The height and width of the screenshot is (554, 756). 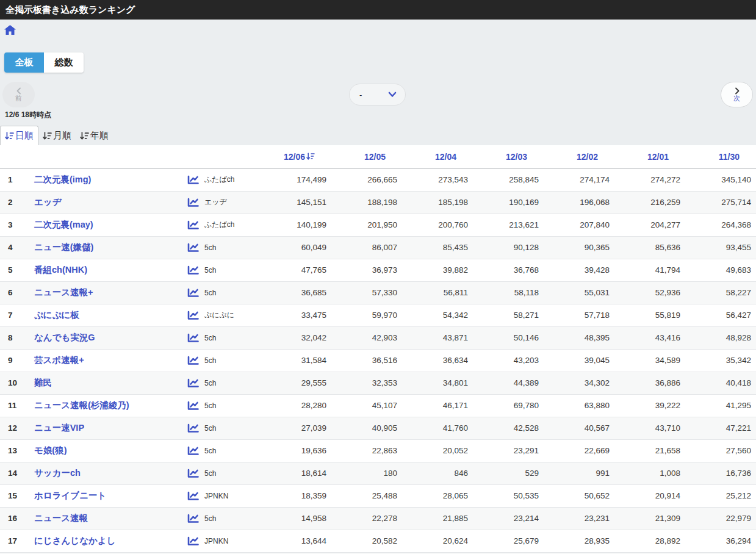 What do you see at coordinates (57, 473) in the screenshot?
I see `board-link: サッカーch` at bounding box center [57, 473].